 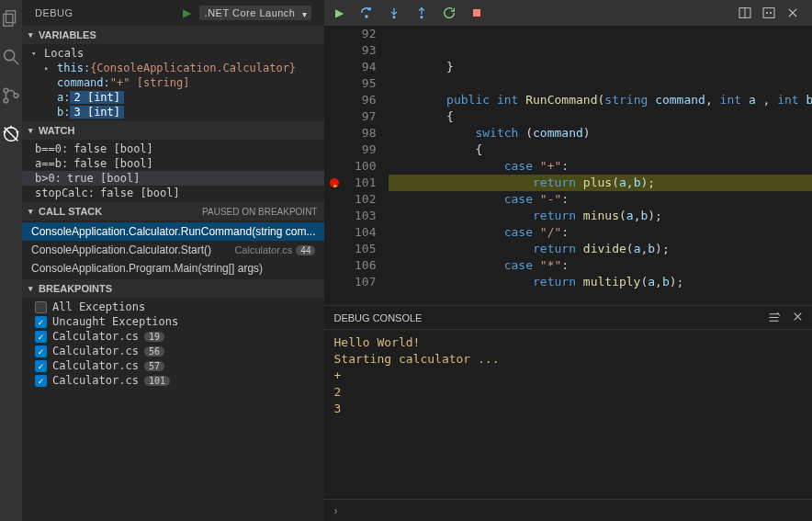 I want to click on stop-icon, so click(x=477, y=13).